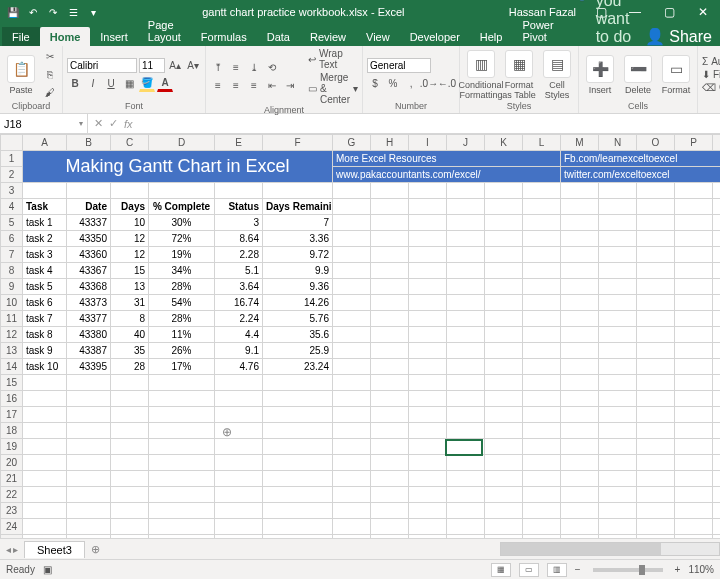 This screenshot has width=720, height=585. I want to click on page-layout-view-button: ▭, so click(529, 570).